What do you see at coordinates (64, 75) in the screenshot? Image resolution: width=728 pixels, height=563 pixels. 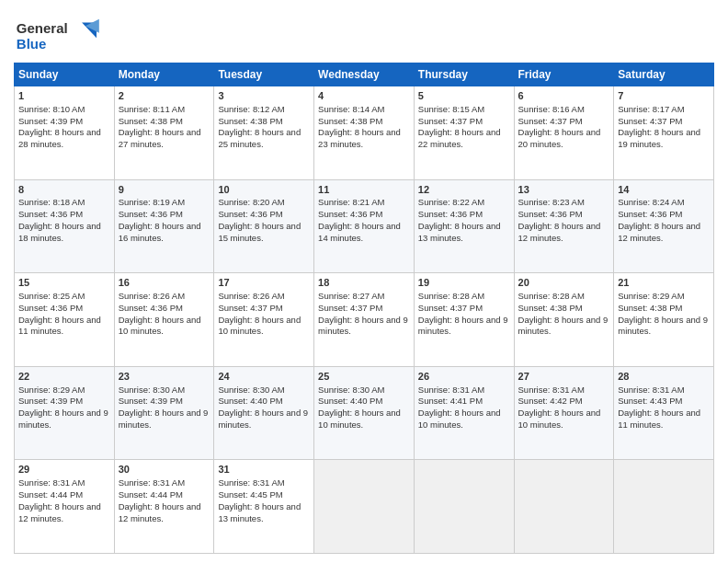 I see `header-sunday: Sunday` at bounding box center [64, 75].